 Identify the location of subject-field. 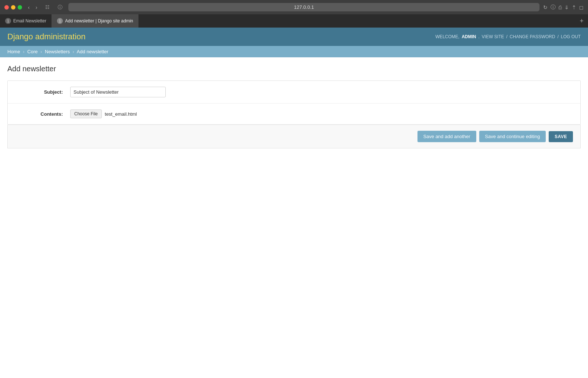
(118, 92).